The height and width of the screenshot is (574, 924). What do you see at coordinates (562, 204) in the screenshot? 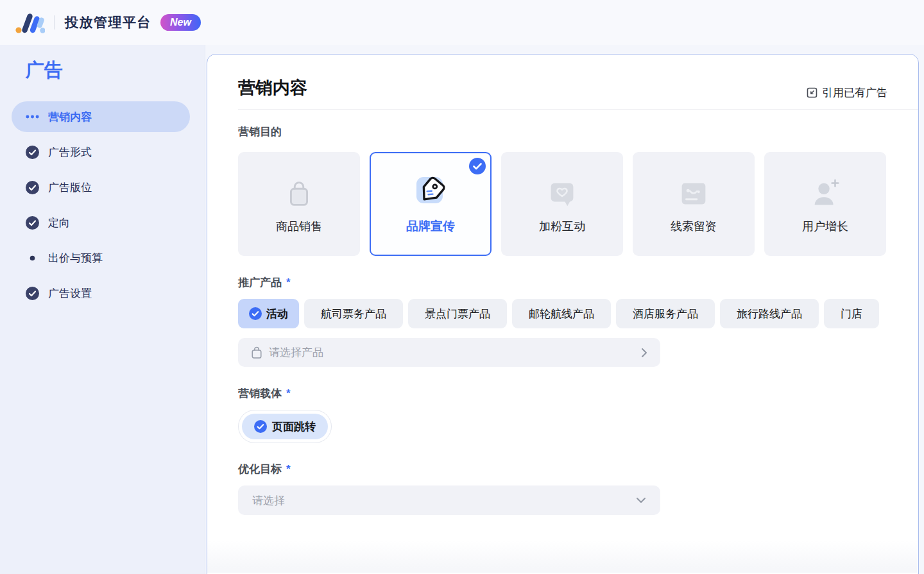
I see `purpose-card-fan-interaction: 加粉互动` at bounding box center [562, 204].